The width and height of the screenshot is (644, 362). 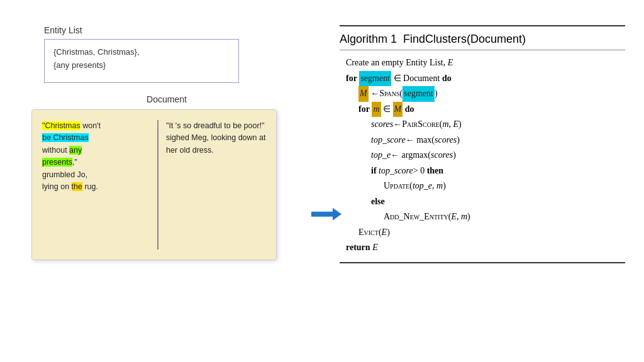 What do you see at coordinates (486, 233) in the screenshot?
I see `algo-line-12: Evict(E)` at bounding box center [486, 233].